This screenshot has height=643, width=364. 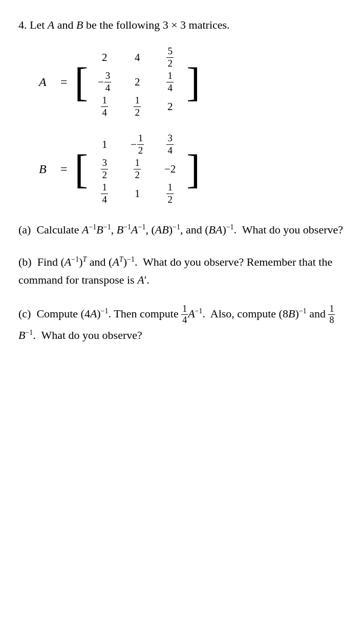 What do you see at coordinates (192, 82) in the screenshot?
I see `matrix-A-row: A = [ 2 4 52 −34 2 14` at bounding box center [192, 82].